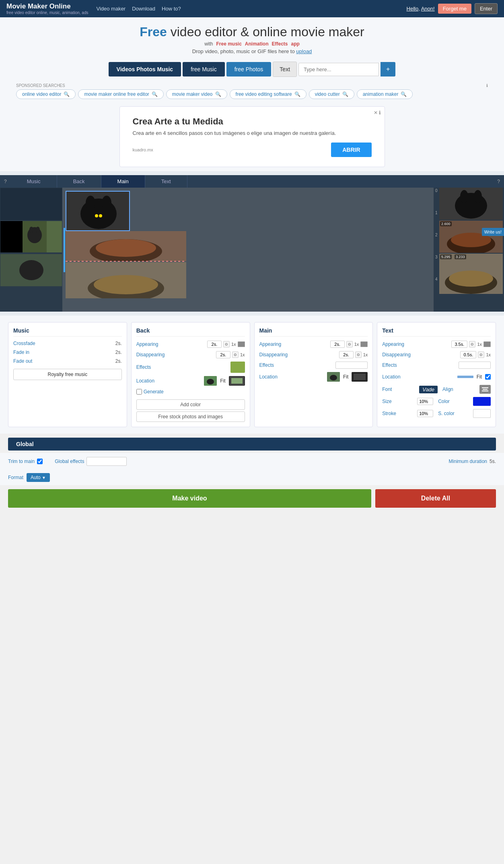  I want to click on main-panel-title: Main, so click(314, 332).